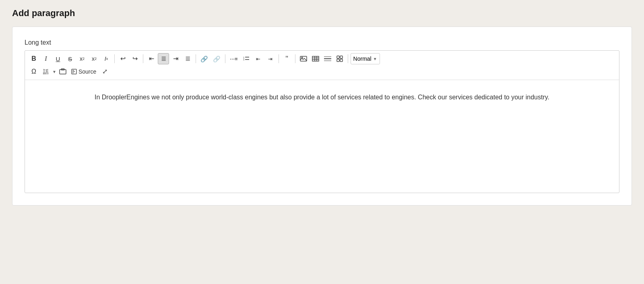 Image resolution: width=644 pixels, height=284 pixels. Describe the element at coordinates (54, 72) in the screenshot. I see `cjk-dropdown-arrow: ▼` at that location.